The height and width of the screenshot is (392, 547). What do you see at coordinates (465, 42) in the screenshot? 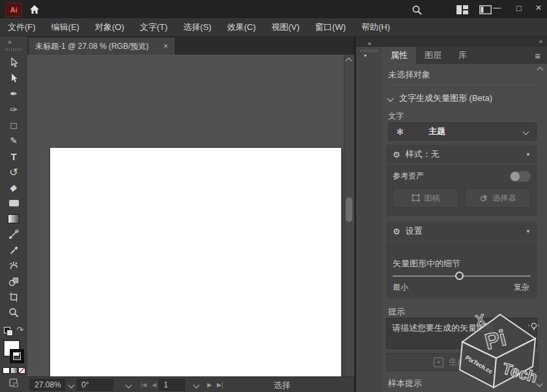
I see `panel-dock-header: »` at bounding box center [465, 42].